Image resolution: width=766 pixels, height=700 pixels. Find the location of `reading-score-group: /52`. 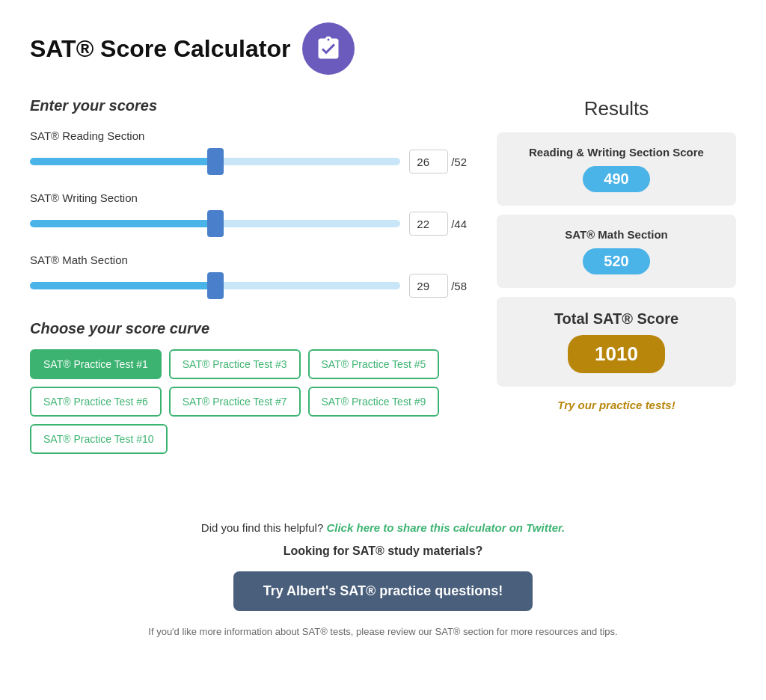

reading-score-group: /52 is located at coordinates (438, 162).